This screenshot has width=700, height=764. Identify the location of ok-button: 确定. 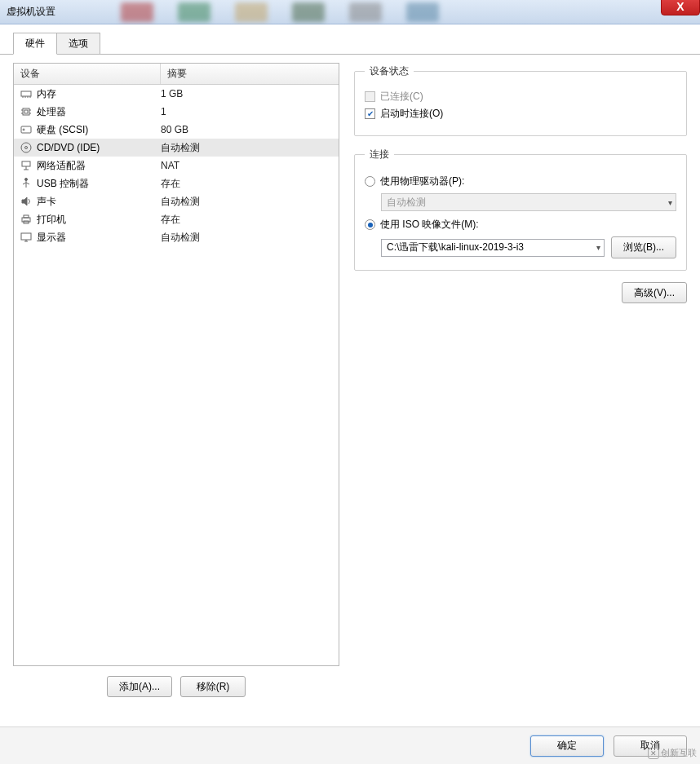
(567, 746).